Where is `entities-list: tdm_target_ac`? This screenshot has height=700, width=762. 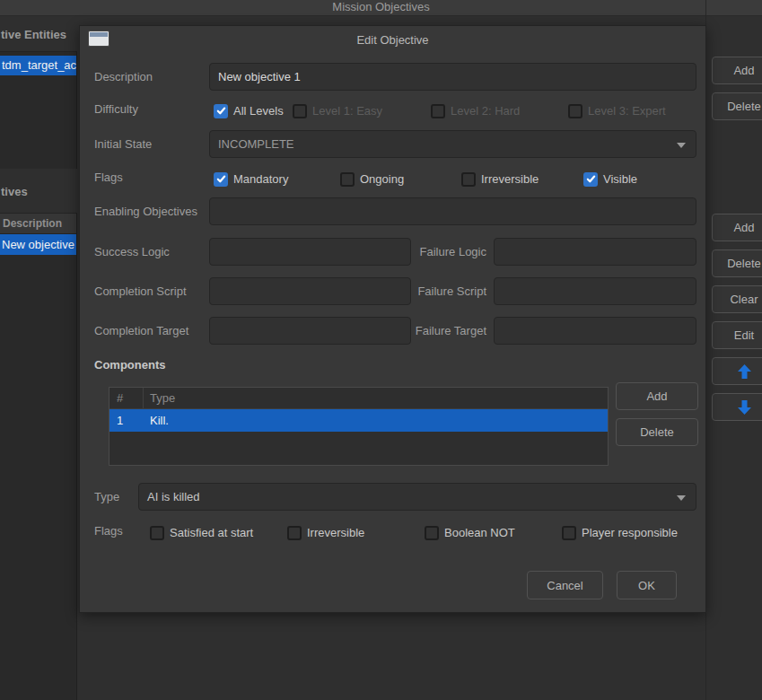 entities-list: tdm_target_ac is located at coordinates (39, 109).